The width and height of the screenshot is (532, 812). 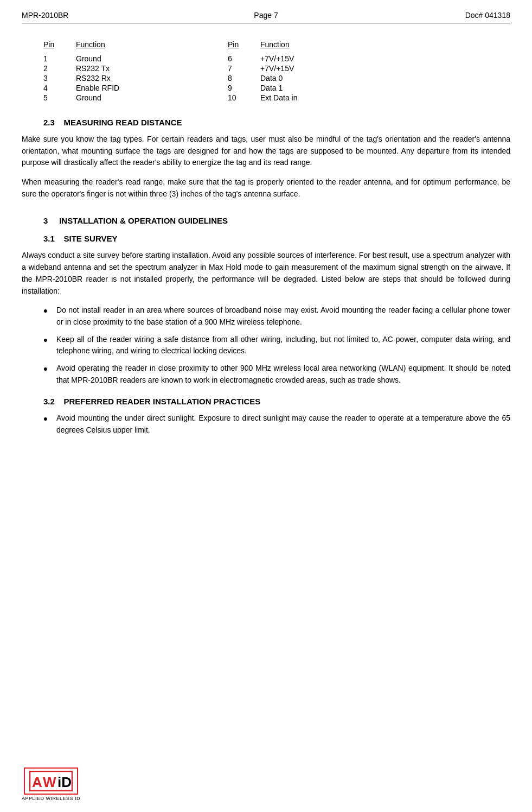 What do you see at coordinates (163, 402) in the screenshot?
I see `section-32-title: PREFERRED READER INSTALLATION PRACTICES` at bounding box center [163, 402].